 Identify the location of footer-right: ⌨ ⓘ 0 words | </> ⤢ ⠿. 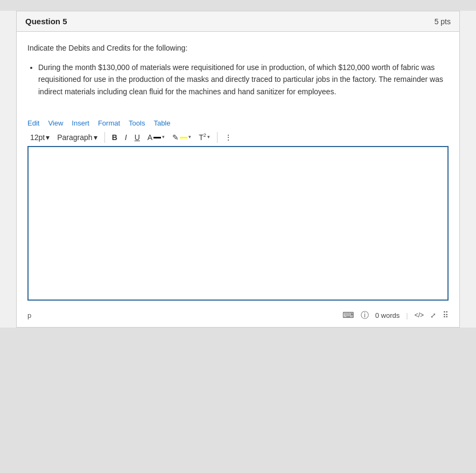
(395, 316).